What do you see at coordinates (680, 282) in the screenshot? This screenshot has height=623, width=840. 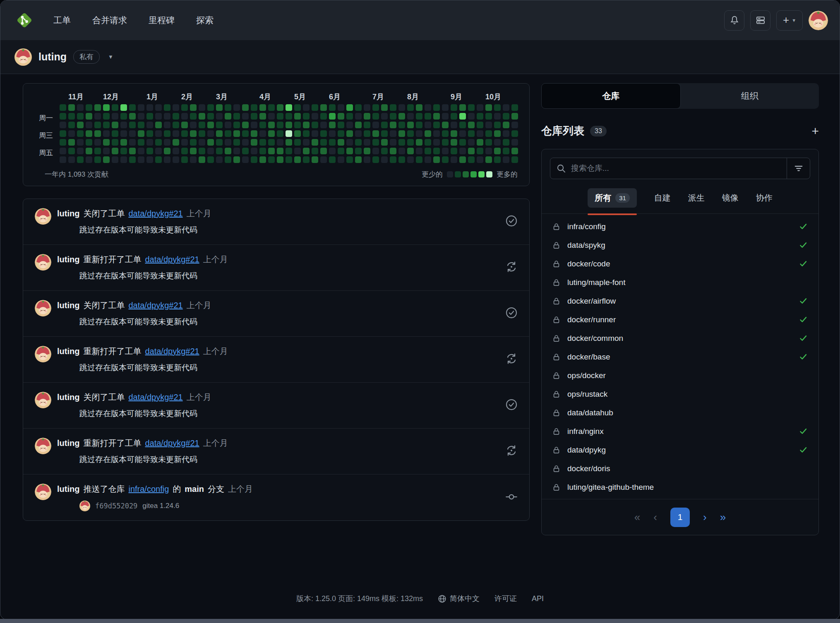 I see `repo-row: luting/maple-font` at bounding box center [680, 282].